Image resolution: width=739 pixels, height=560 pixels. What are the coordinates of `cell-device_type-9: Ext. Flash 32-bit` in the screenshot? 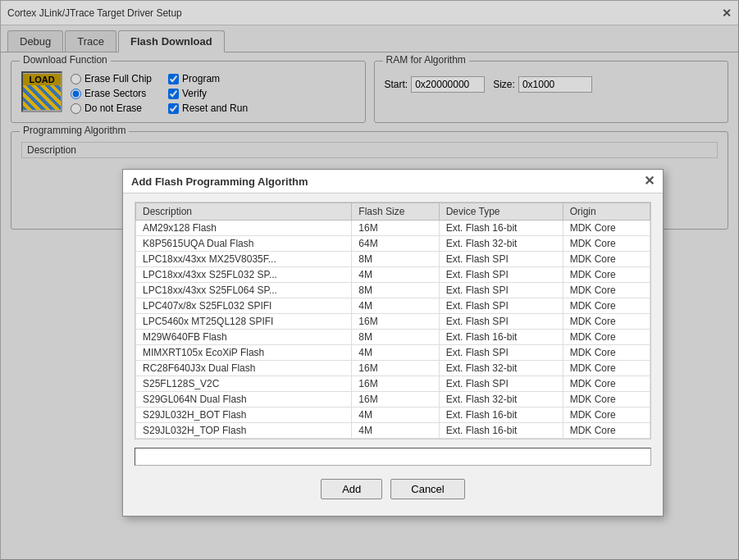 It's located at (500, 369).